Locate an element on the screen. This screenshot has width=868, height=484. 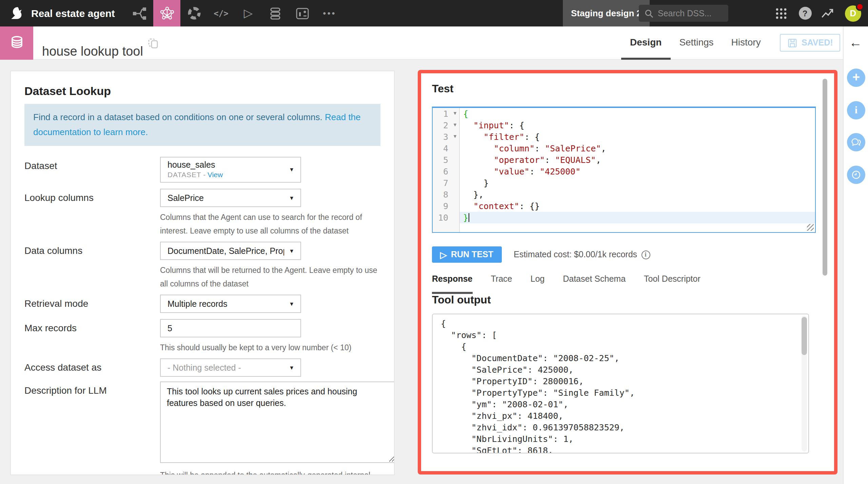
tool-header: house lookup tool Design Settings Histor… is located at coordinates (421, 43).